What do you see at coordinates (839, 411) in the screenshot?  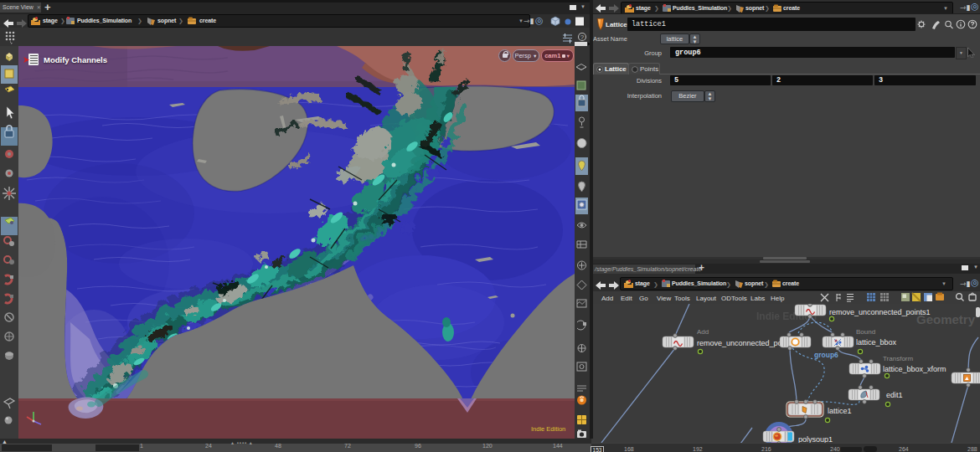 I see `svg-text: lattice1` at bounding box center [839, 411].